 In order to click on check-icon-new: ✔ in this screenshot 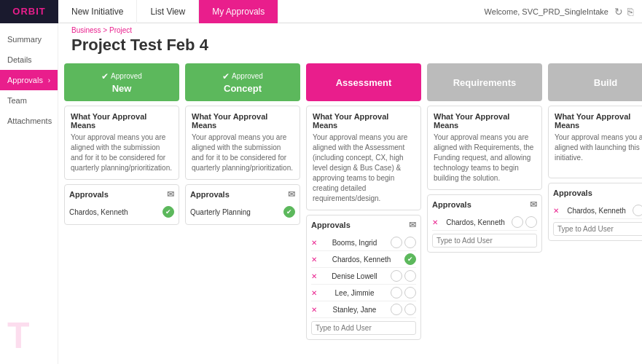, I will do `click(105, 76)`.